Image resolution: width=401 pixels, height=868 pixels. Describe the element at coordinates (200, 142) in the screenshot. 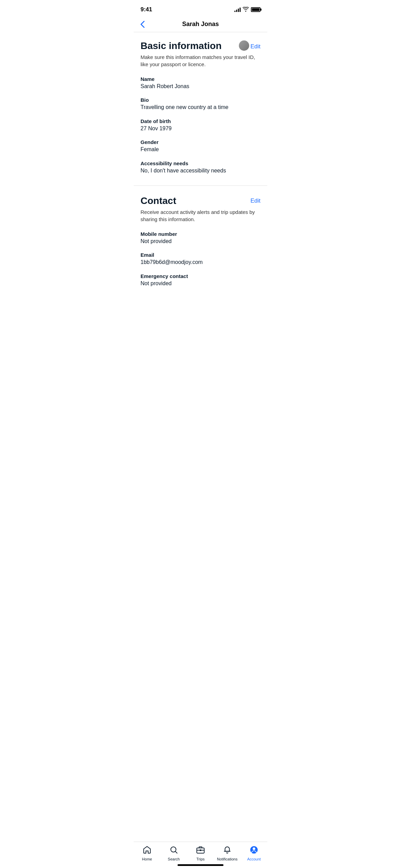

I see `gender-label: Gender` at that location.